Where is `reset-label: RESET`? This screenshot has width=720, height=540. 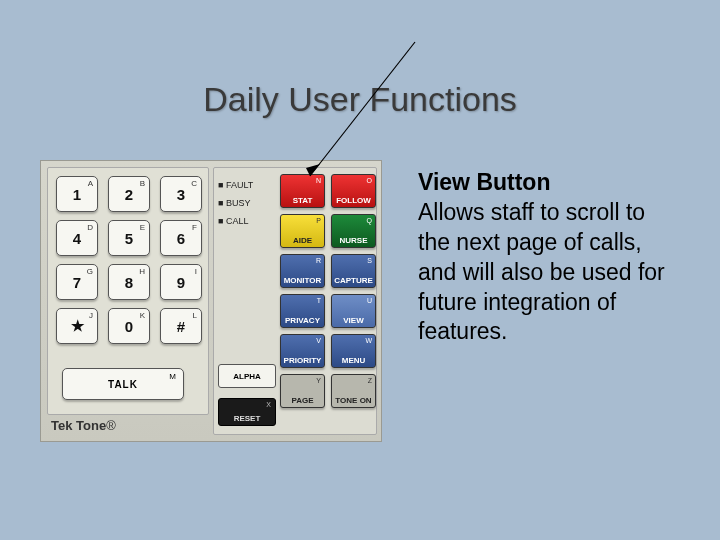
reset-label: RESET is located at coordinates (248, 418).